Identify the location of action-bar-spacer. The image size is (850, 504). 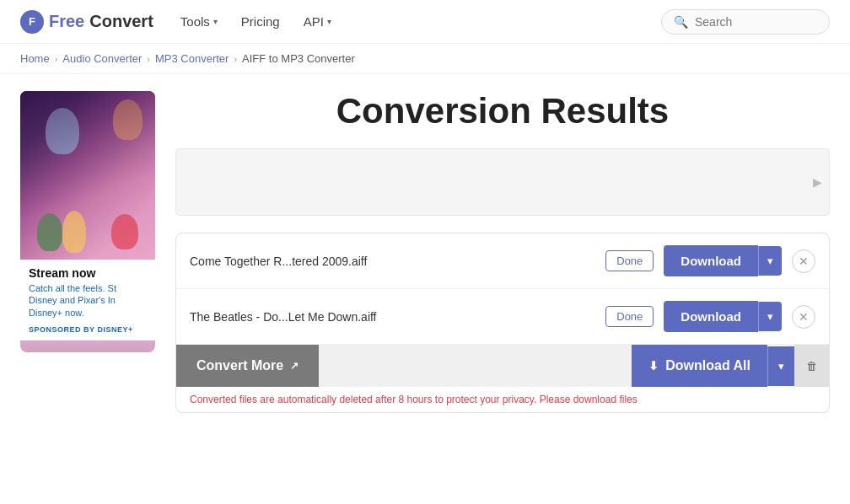
(476, 366).